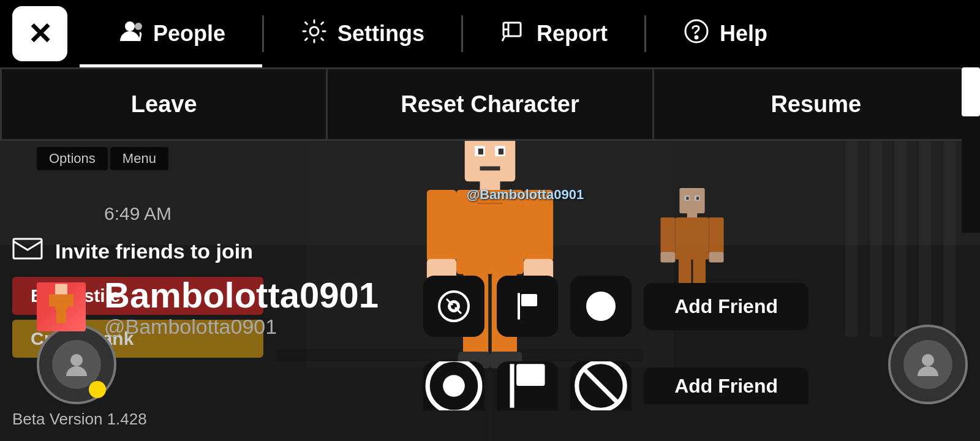  What do you see at coordinates (241, 307) in the screenshot?
I see `player-names: Bambolotta0901 @Bambolotta0901` at bounding box center [241, 307].